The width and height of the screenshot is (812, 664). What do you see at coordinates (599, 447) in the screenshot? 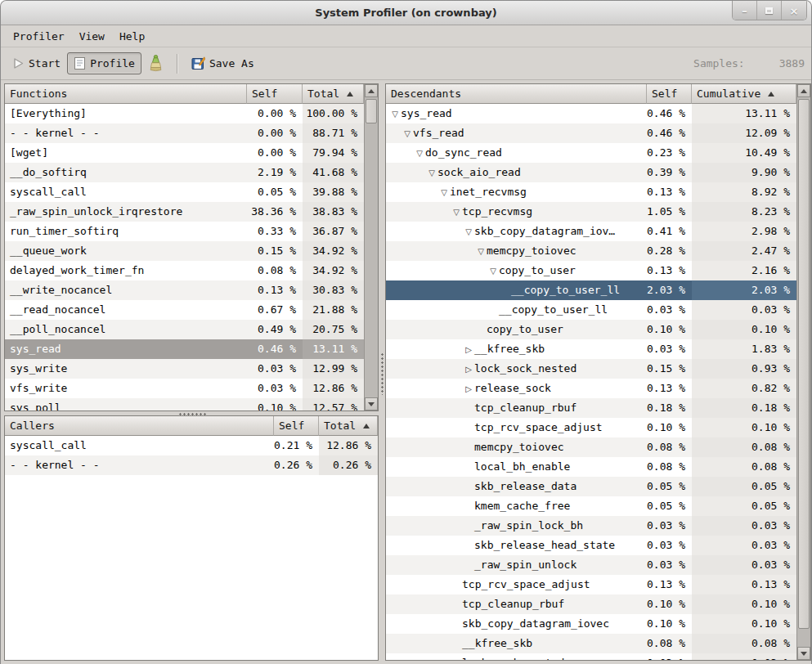
I see `table-row: memcpy_toiovec0.08 %0.08 %` at bounding box center [599, 447].